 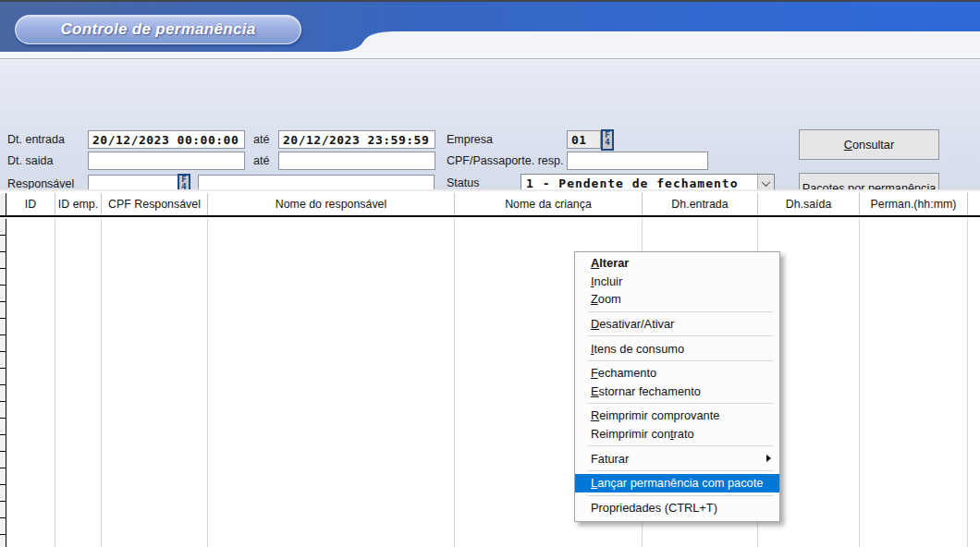 What do you see at coordinates (584, 140) in the screenshot?
I see `empresa-input: 01` at bounding box center [584, 140].